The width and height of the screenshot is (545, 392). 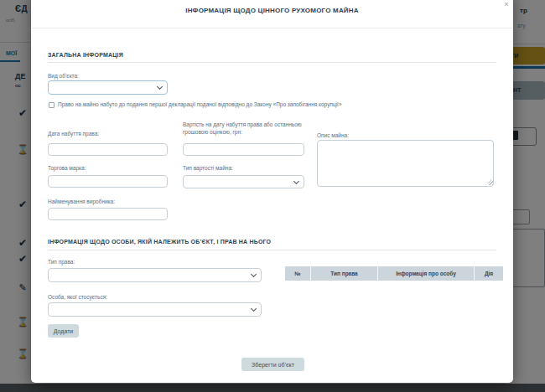 I want to click on value-label: Вартість на дату набуття права або остан…, so click(x=247, y=129).